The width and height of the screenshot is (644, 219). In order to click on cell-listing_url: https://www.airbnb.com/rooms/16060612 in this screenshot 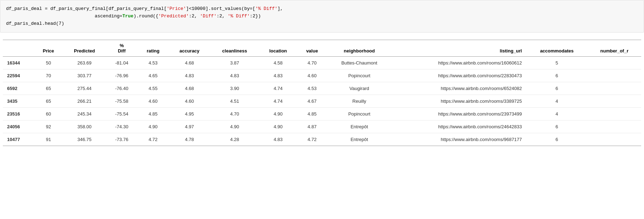, I will do `click(459, 63)`.